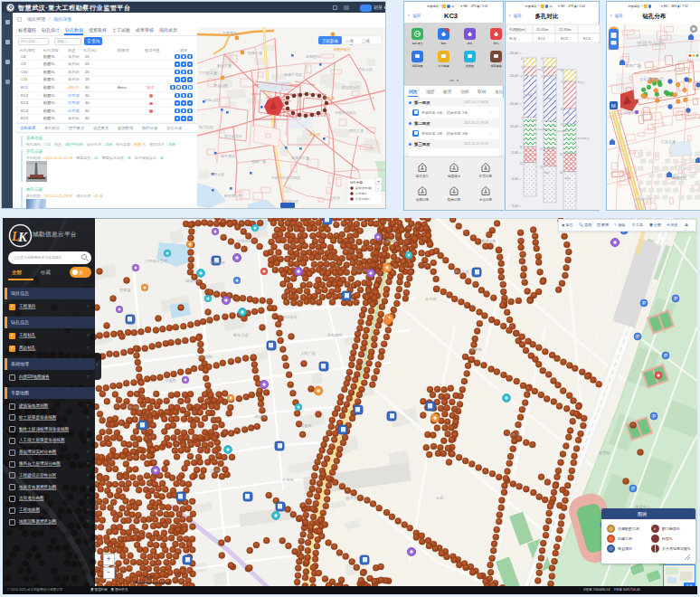  What do you see at coordinates (514, 153) in the screenshot?
I see `svg-text: -5.00` at bounding box center [514, 153].